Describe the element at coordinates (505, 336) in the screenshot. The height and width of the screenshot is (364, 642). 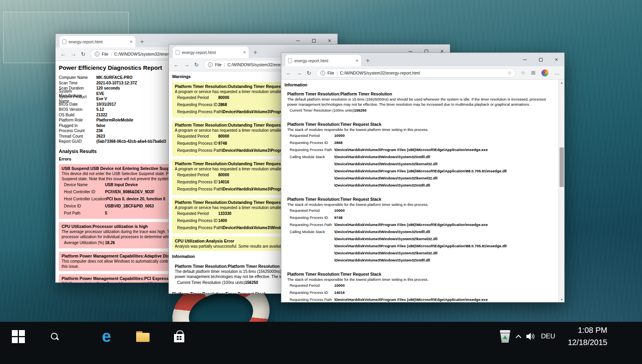
I see `recycle-bin-icon` at that location.